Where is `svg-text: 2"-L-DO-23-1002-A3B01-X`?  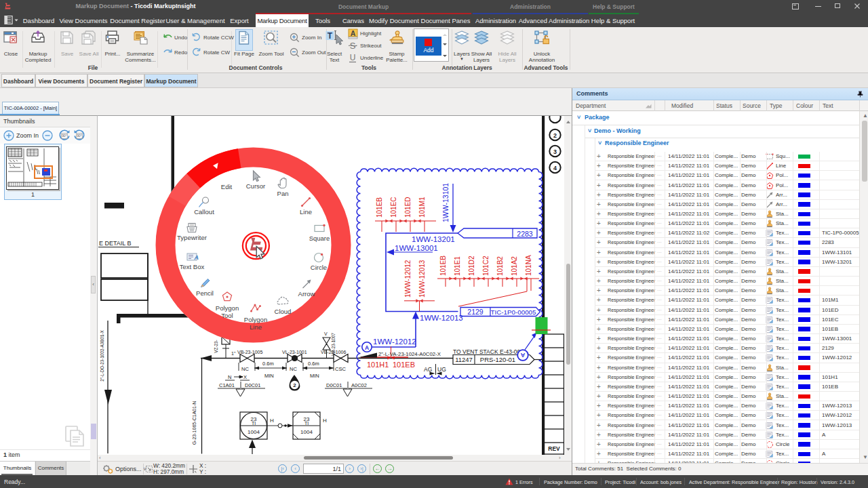 svg-text: 2"-L-DO-23-1002-A3B01-X is located at coordinates (102, 356).